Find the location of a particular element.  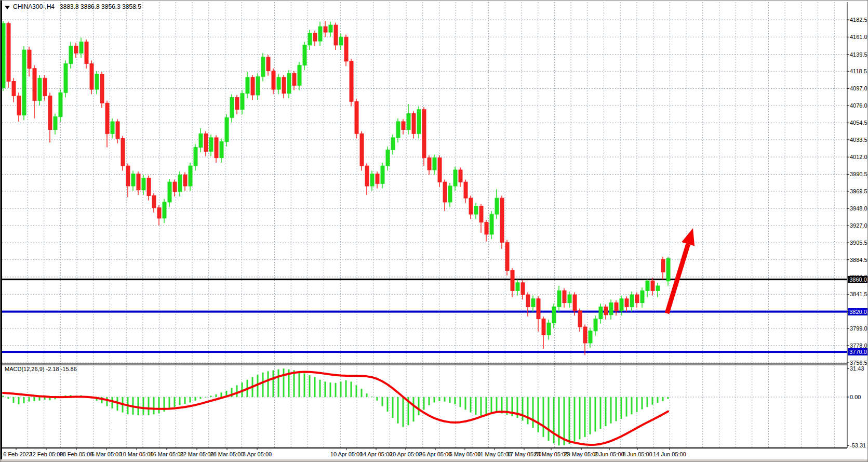

support2-price-badge: 3770.0 is located at coordinates (858, 352).